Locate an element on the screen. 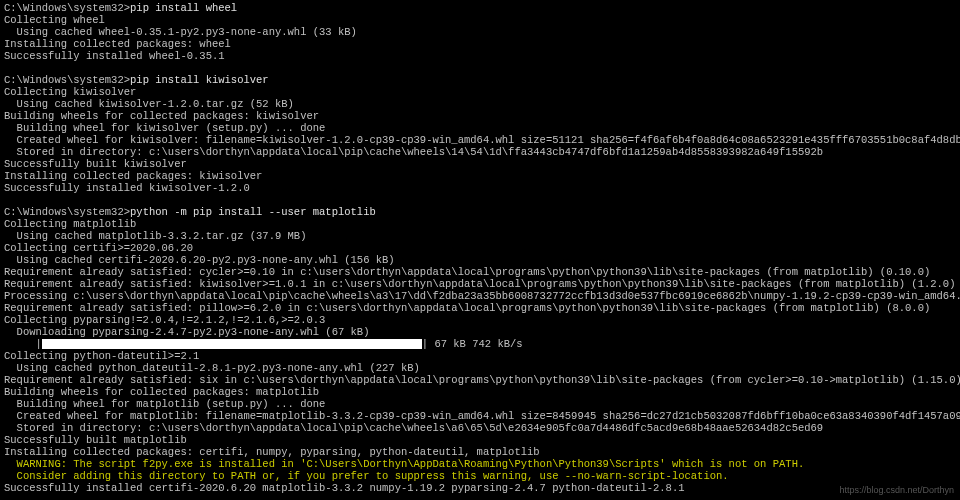  output-line: Installing collected packages: kiwisolve… is located at coordinates (480, 176).